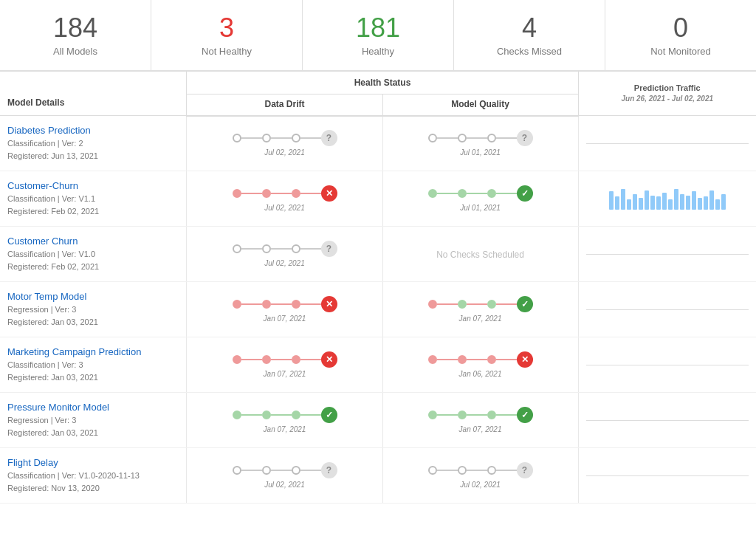 The image size is (756, 553). I want to click on drift-cell: ✕ Jul 02, 2021, so click(285, 199).